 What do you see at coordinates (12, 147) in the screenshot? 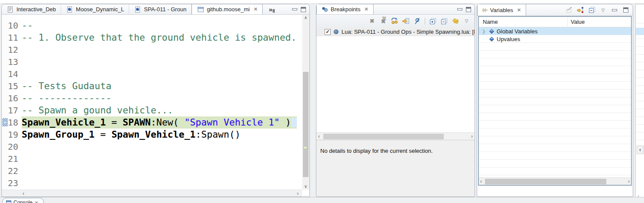
I see `line-number: 20` at bounding box center [12, 147].